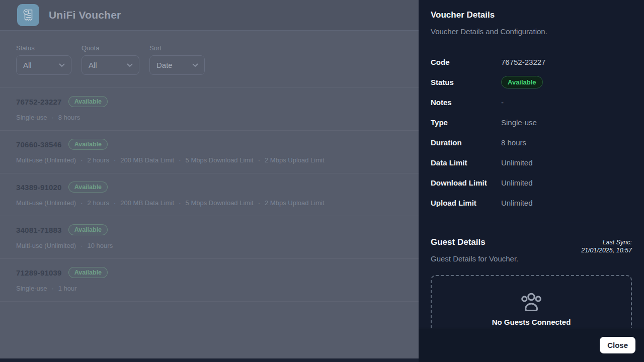 This screenshot has width=644, height=362. Describe the element at coordinates (466, 143) in the screenshot. I see `detail-field-label: Duration` at that location.